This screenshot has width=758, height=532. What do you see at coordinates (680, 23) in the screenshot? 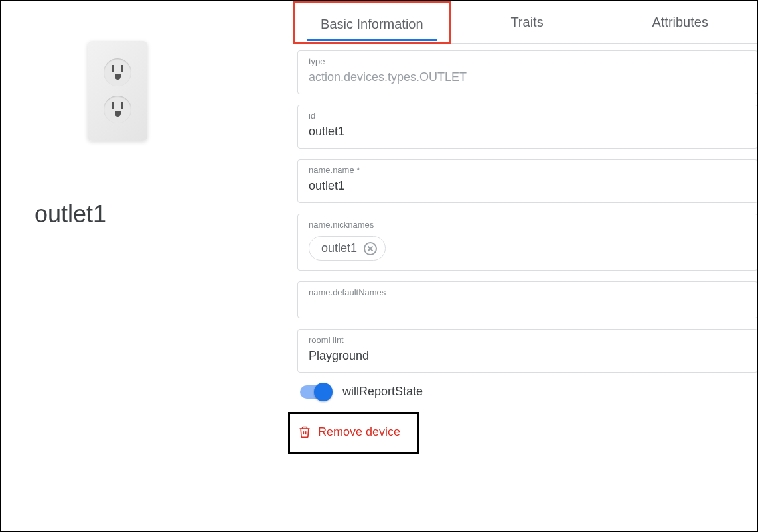
I see `tab-attributes: Attributes` at bounding box center [680, 23].